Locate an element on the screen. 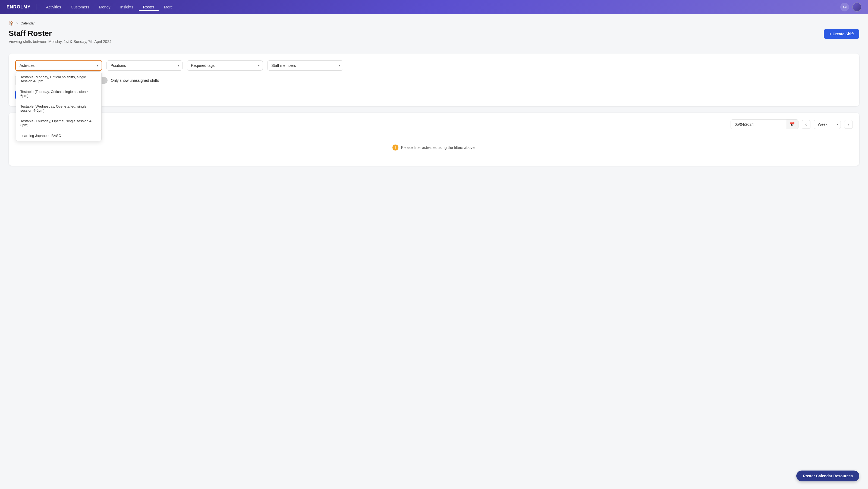 The image size is (868, 489). nav-customers: Customers is located at coordinates (80, 7).